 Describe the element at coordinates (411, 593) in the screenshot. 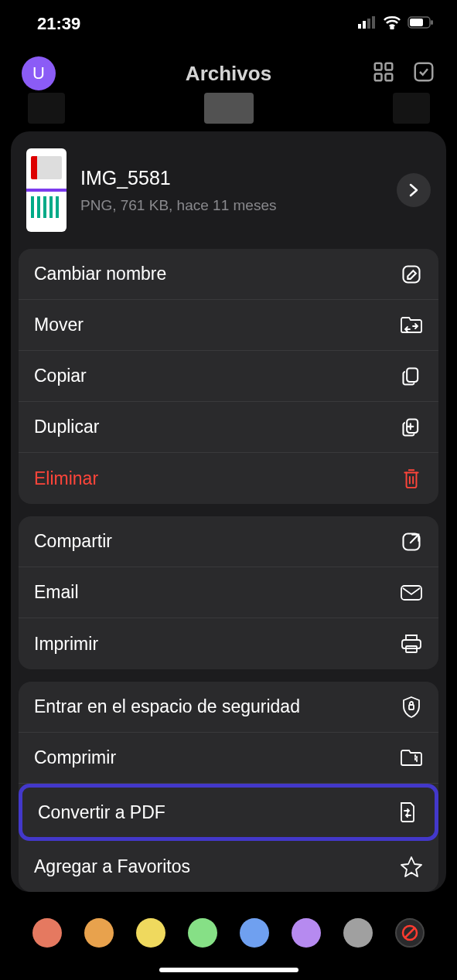

I see `mail-icon` at that location.